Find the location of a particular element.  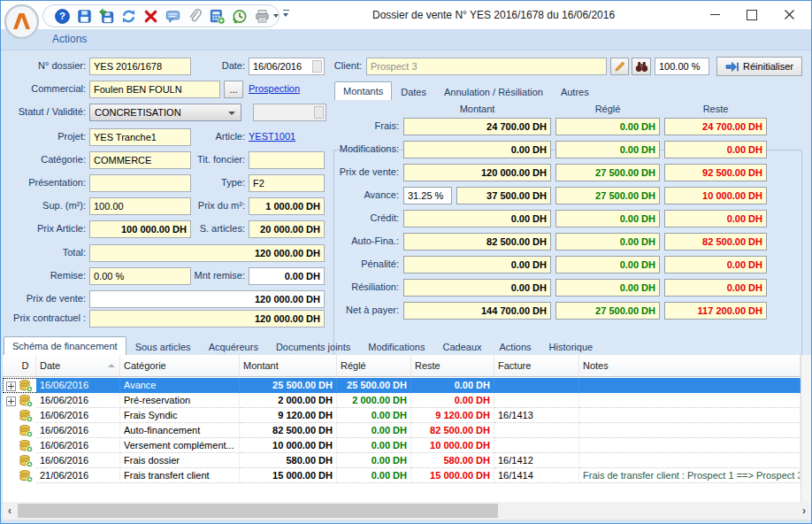

client-field: Prospect 3 is located at coordinates (486, 66).